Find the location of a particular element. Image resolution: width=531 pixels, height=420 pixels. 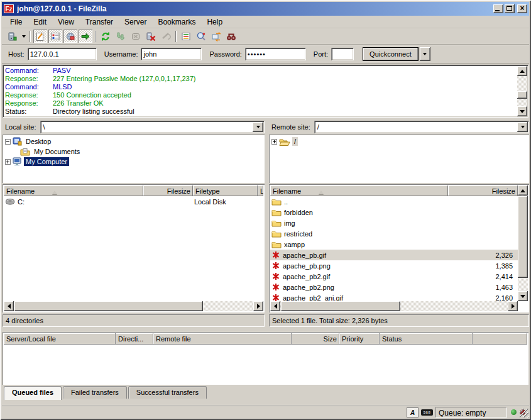

file-row-forbidden: forbidden is located at coordinates (394, 213).